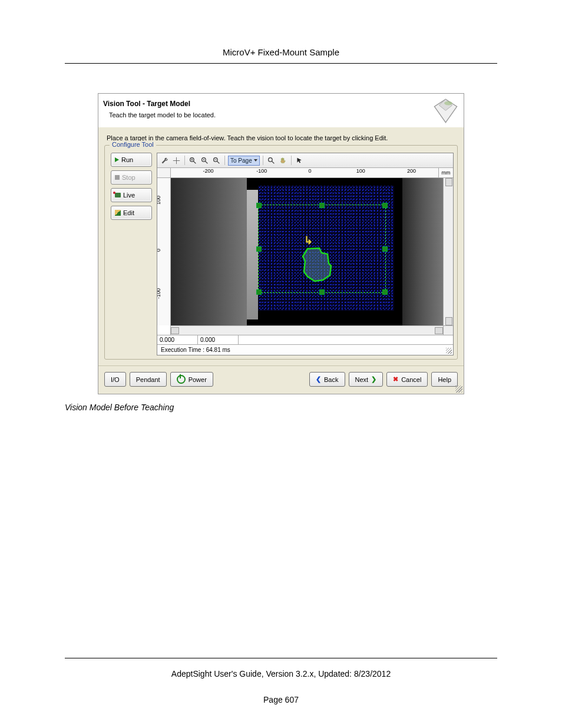 This screenshot has height=728, width=562. What do you see at coordinates (127, 160) in the screenshot?
I see `run-label: Run` at bounding box center [127, 160].